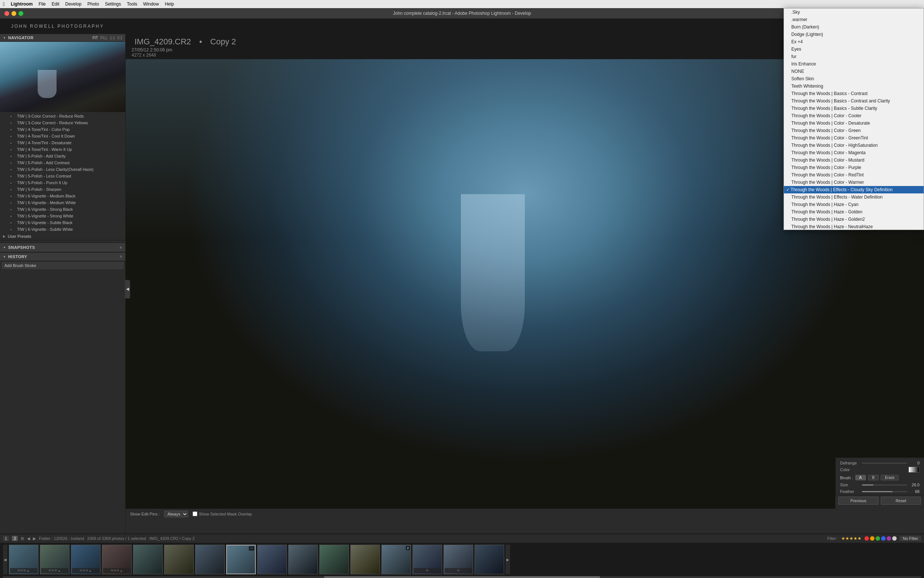 This screenshot has height=578, width=924. What do you see at coordinates (901, 501) in the screenshot?
I see `reset-button: Reset` at bounding box center [901, 501].